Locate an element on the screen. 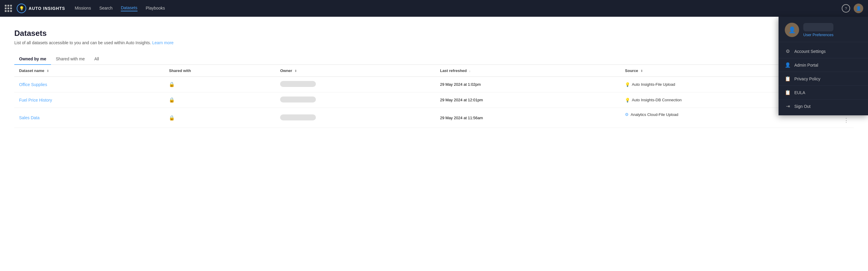 Image resolution: width=868 pixels, height=271 pixels. tab-all: All is located at coordinates (97, 59).